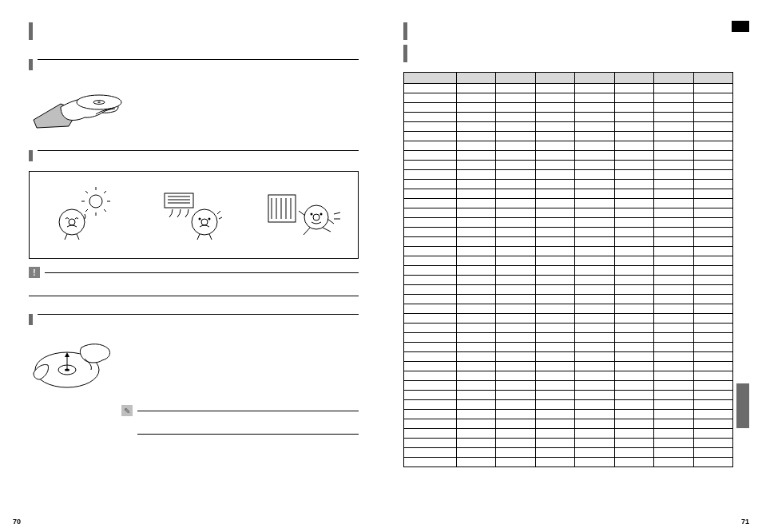  What do you see at coordinates (193, 215) in the screenshot?
I see `caution-heater` at bounding box center [193, 215].